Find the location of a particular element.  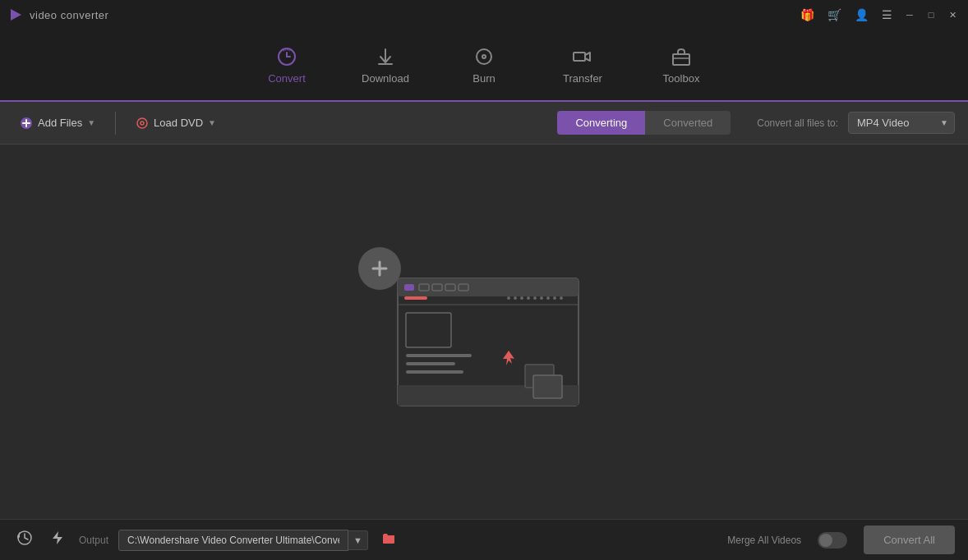

load-dvd-arrow-icon: ▼ is located at coordinates (212, 123).